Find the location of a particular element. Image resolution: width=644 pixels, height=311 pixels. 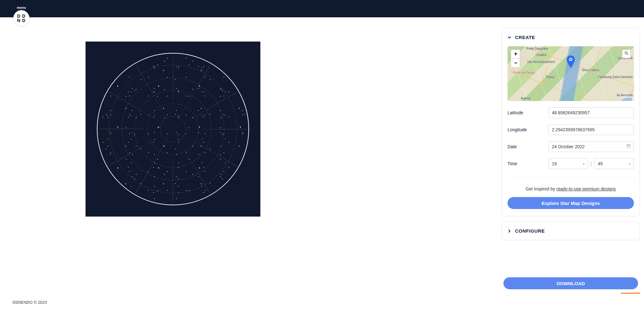

map-zoom-out-button: − is located at coordinates (516, 63).